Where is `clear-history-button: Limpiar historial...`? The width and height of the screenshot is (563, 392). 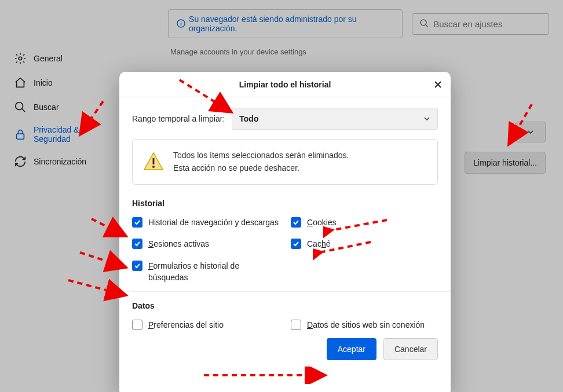 clear-history-button: Limpiar historial... is located at coordinates (505, 163).